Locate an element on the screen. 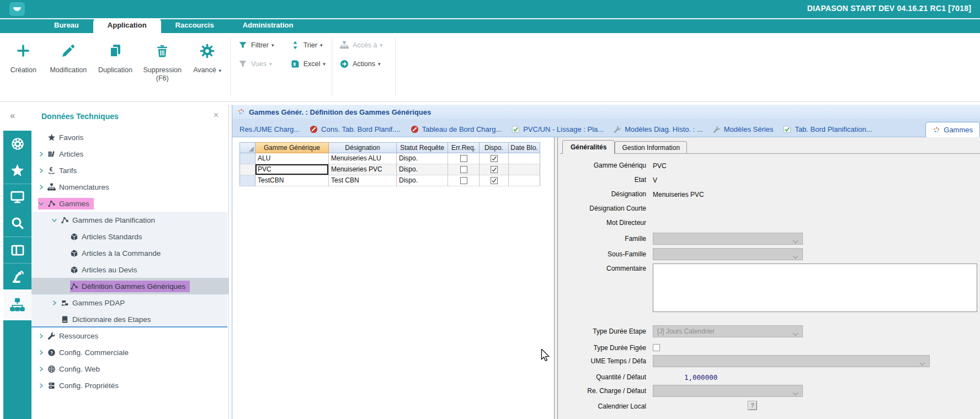  tree-item-gammes-de-planification: Gammes de Planification is located at coordinates (130, 220).